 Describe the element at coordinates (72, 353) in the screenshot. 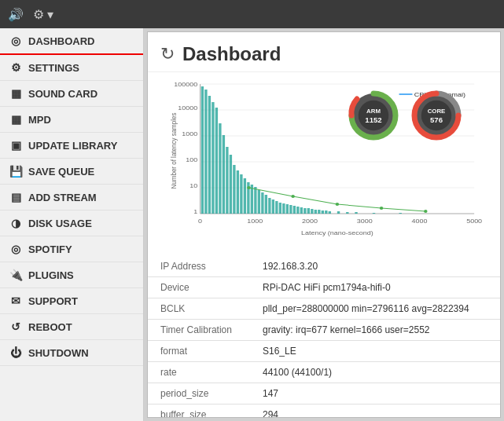

I see `sidebar-item-shutdown: ⏻SHUTDOWN` at that location.